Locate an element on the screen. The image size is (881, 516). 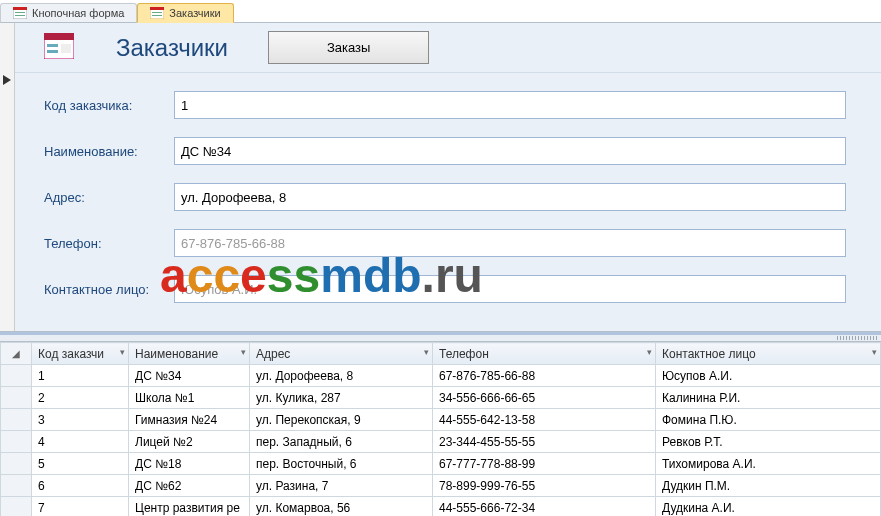
record-selector is located at coordinates (8, 177).